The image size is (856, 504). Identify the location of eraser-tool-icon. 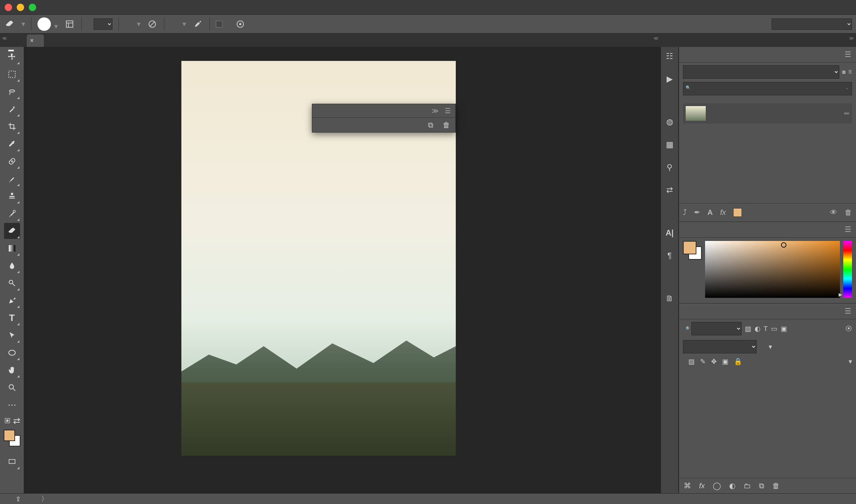
(10, 24).